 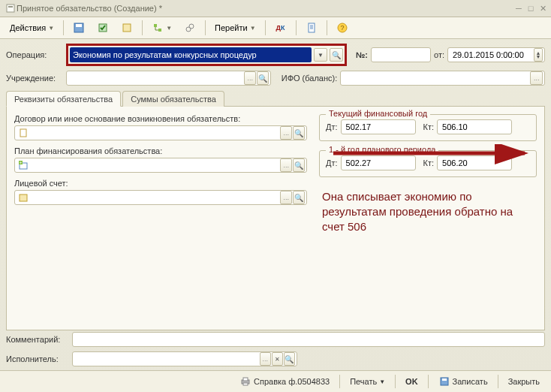 What do you see at coordinates (321, 55) in the screenshot?
I see `operation-dropdown-button: ▼` at bounding box center [321, 55].